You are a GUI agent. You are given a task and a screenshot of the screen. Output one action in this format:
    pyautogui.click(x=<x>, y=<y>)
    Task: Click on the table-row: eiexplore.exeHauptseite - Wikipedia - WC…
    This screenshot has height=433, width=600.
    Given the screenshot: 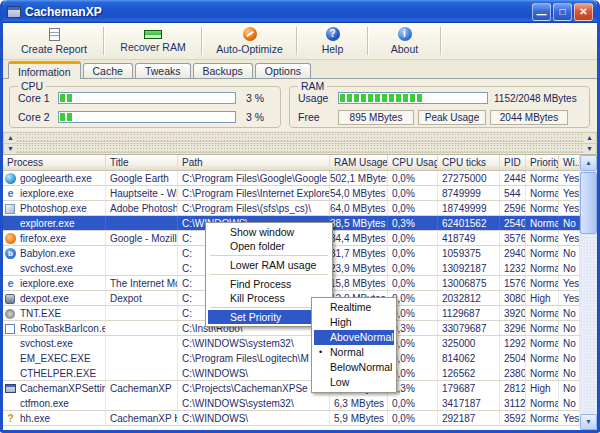 What is the action you would take?
    pyautogui.click(x=292, y=194)
    